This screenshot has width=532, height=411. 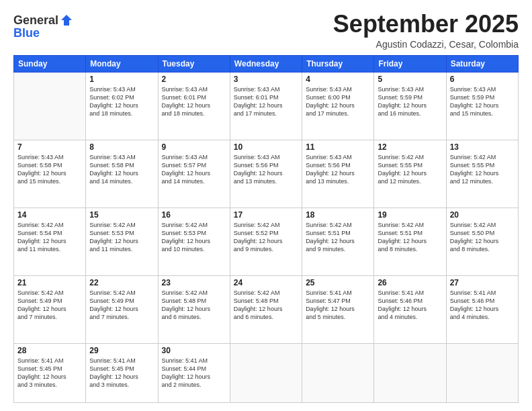 I want to click on day-number: 5, so click(x=410, y=79).